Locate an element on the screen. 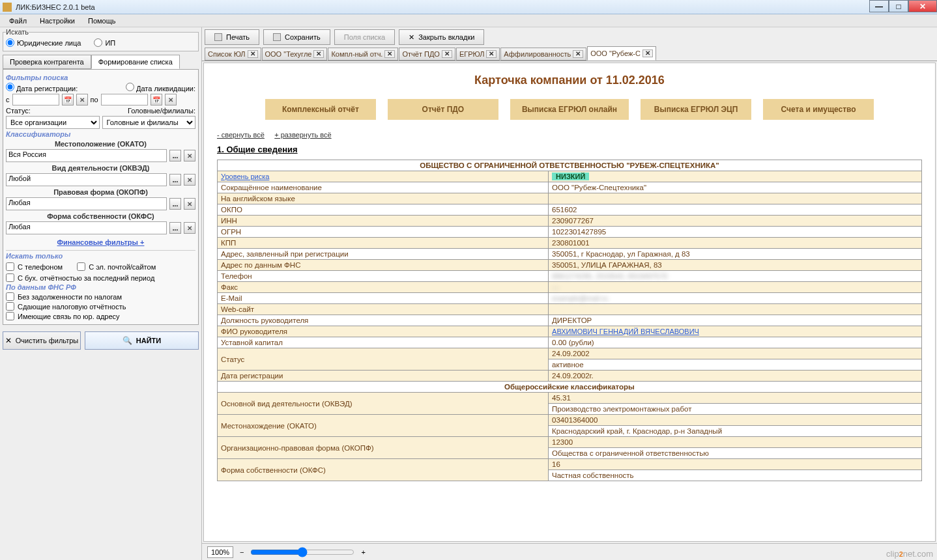 This screenshot has height=560, width=937. okato-browse-button: ... is located at coordinates (175, 156).